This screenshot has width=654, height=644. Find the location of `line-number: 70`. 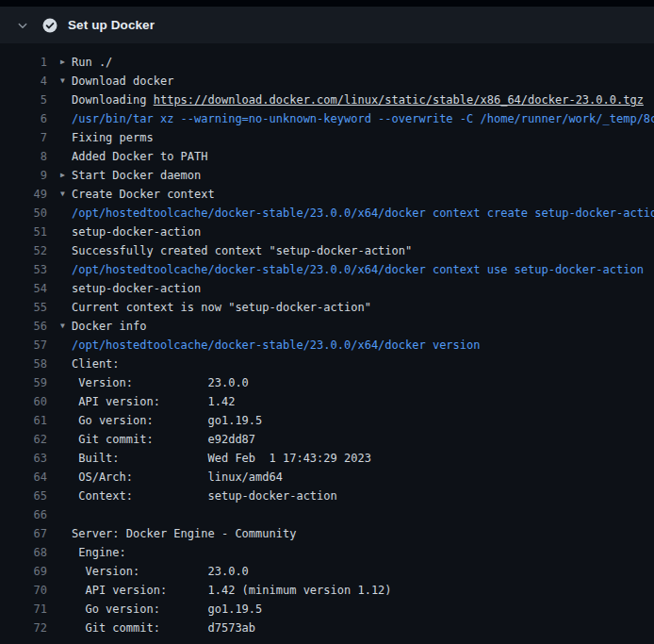

line-number: 70 is located at coordinates (24, 590).